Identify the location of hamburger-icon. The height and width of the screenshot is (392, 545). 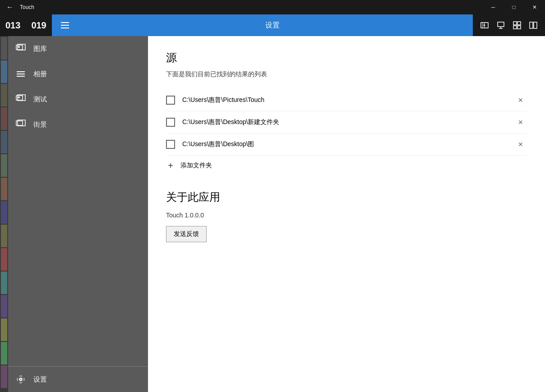
(65, 25).